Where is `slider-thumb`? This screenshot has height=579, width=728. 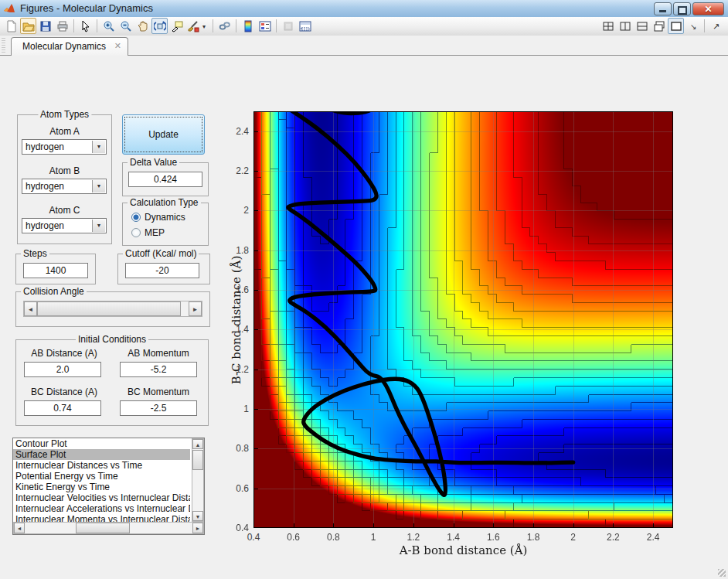
slider-thumb is located at coordinates (109, 309).